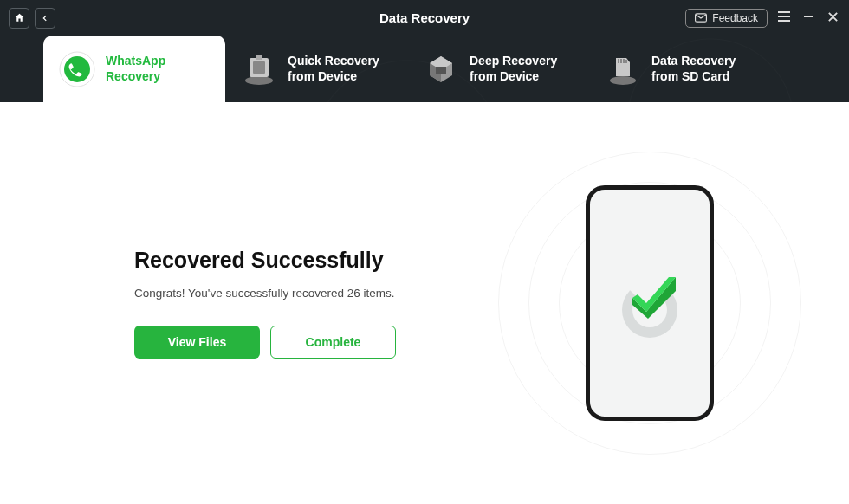  Describe the element at coordinates (77, 69) in the screenshot. I see `whatsapp-icon` at that location.